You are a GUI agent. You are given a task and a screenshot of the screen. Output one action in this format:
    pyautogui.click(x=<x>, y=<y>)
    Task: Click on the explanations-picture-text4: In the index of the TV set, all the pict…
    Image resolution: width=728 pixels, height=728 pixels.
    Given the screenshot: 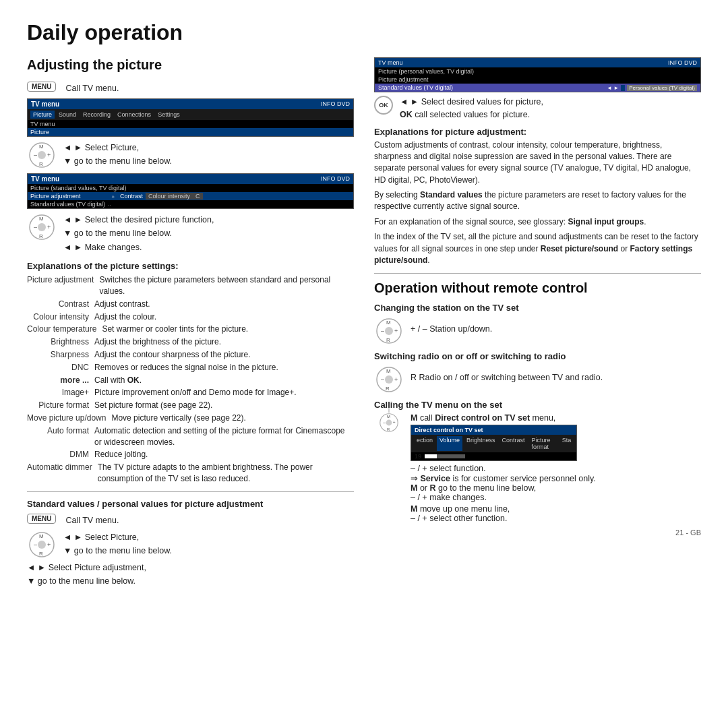 What is the action you would take?
    pyautogui.click(x=538, y=249)
    